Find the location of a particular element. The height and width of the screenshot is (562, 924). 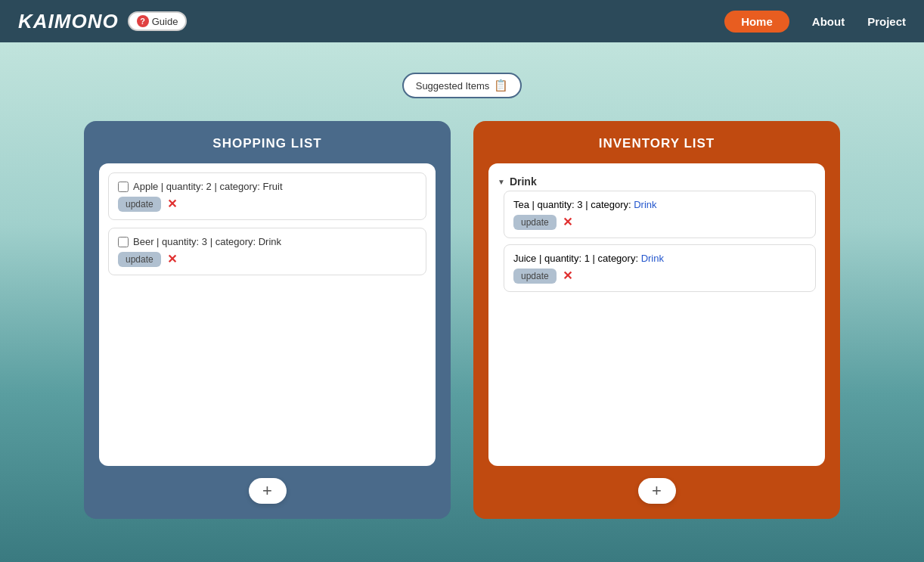

shopping-add-button: + is located at coordinates (268, 491).